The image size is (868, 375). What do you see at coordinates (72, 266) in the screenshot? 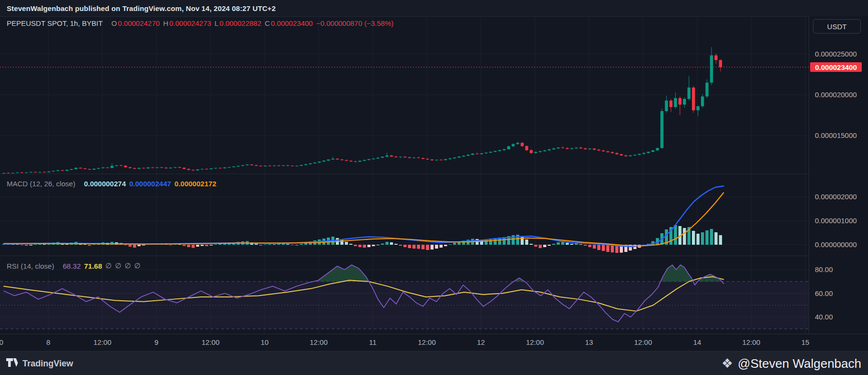
I see `rsi-value: 68.32` at bounding box center [72, 266].